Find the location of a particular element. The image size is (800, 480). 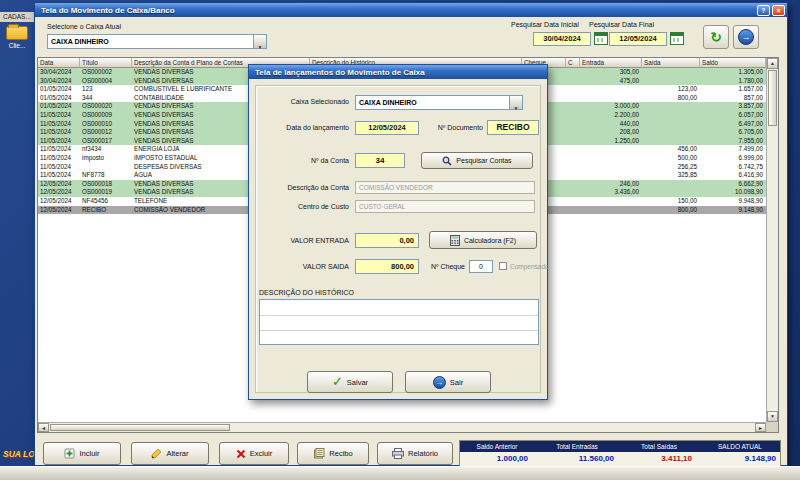

column-header: Entrada is located at coordinates (611, 63).